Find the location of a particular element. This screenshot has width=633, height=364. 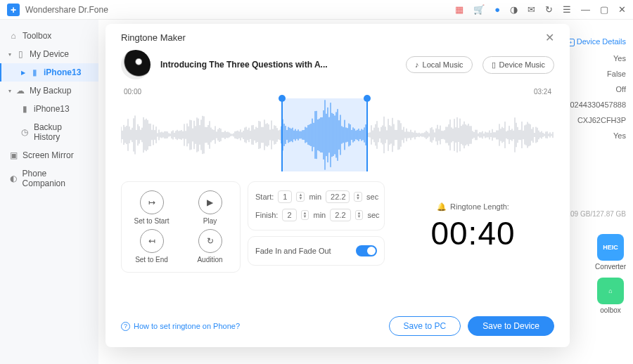

playback-controls: ↦Set to Start ▶Play ↤Set to End ↻Auditio… is located at coordinates (181, 227).